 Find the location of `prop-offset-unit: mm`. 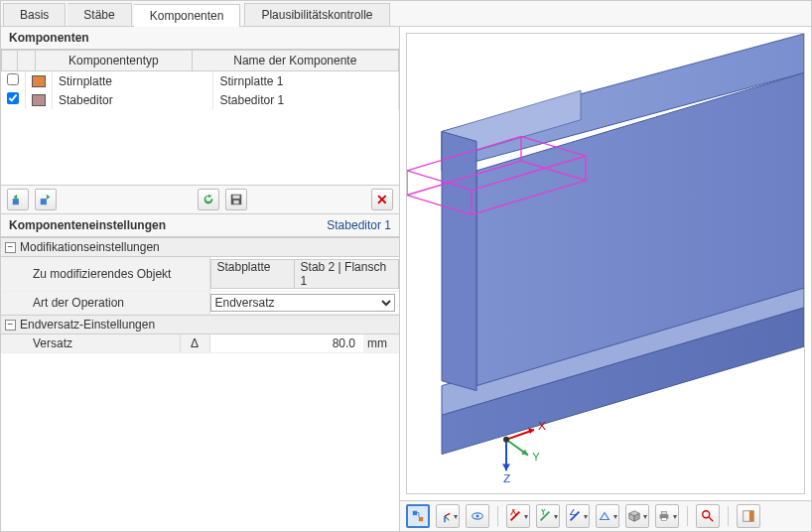

prop-offset-unit: mm is located at coordinates (381, 343).